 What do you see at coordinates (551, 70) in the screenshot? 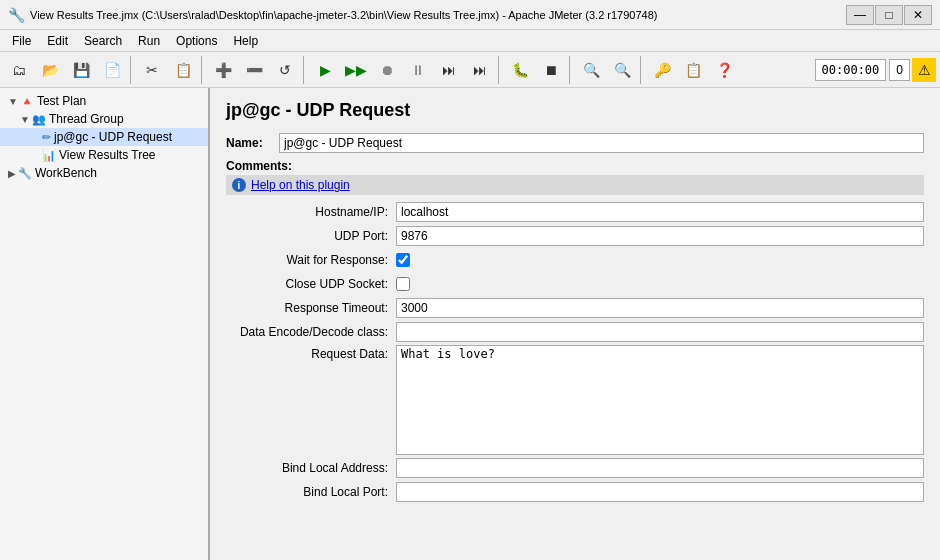
I see `toolbar-clear-btn: ⏹` at bounding box center [551, 70].